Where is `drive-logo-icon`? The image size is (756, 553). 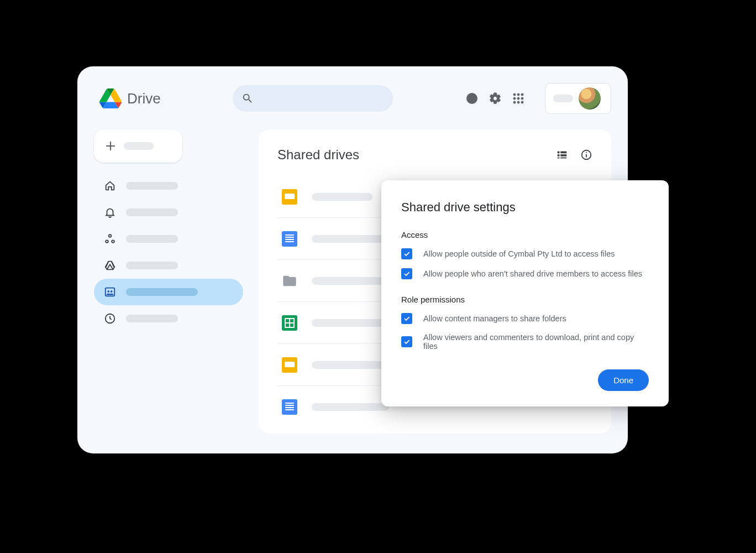 drive-logo-icon is located at coordinates (111, 98).